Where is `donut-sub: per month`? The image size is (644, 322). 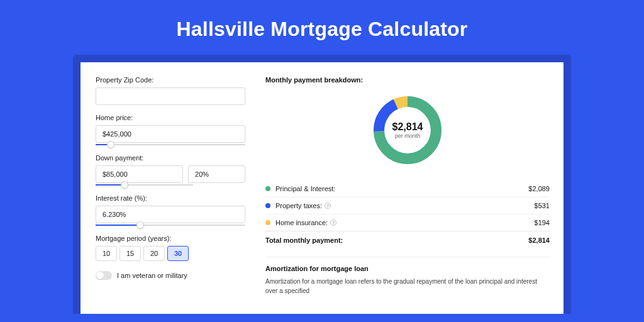
donut-sub: per month is located at coordinates (408, 136).